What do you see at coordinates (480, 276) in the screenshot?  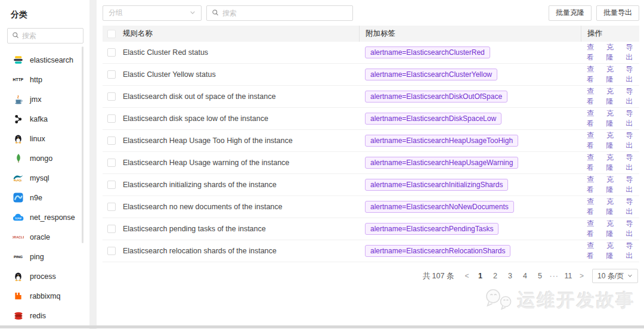 I see `page-number-1: 1` at bounding box center [480, 276].